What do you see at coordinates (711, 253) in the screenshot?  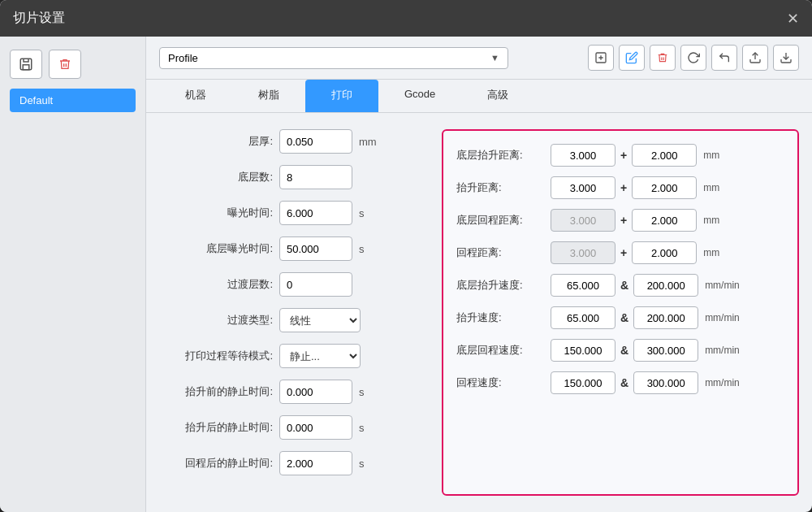 I see `retract-distance-unit: mm` at bounding box center [711, 253].